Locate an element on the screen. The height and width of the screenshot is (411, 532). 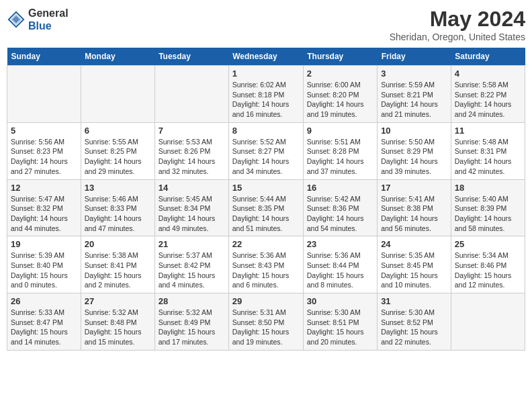
day-number: 15 is located at coordinates (266, 188).